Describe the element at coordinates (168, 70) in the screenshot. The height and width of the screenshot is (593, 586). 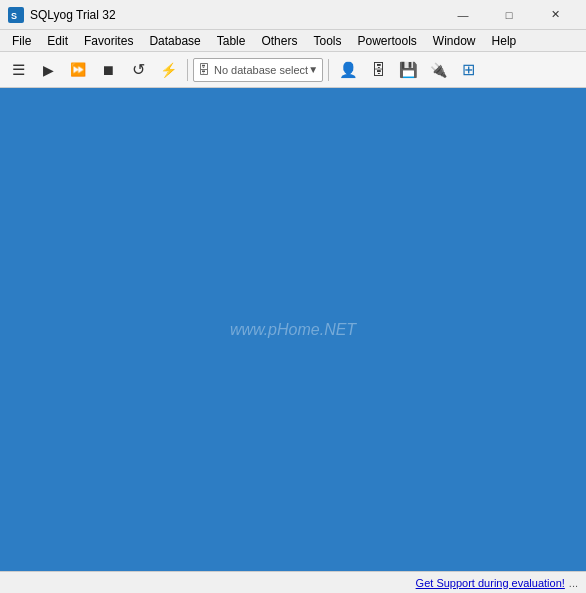
I see `connect-icon: ⚡` at that location.